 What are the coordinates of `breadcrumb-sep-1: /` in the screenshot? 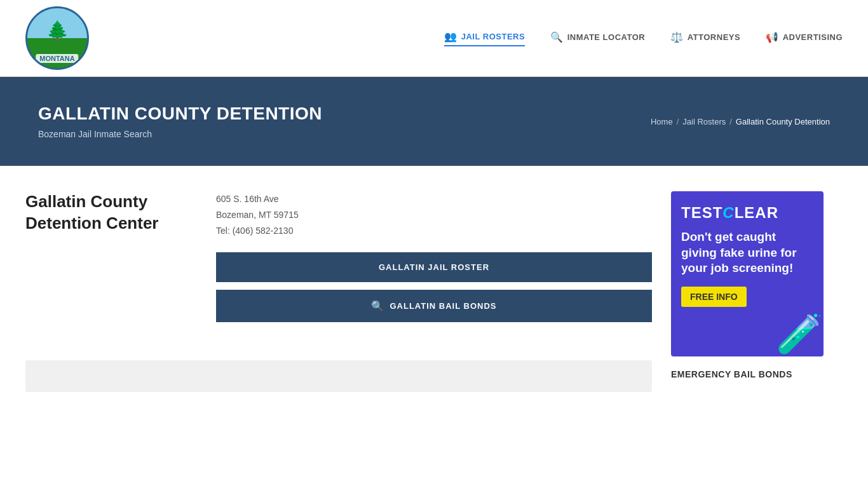 It's located at (678, 122).